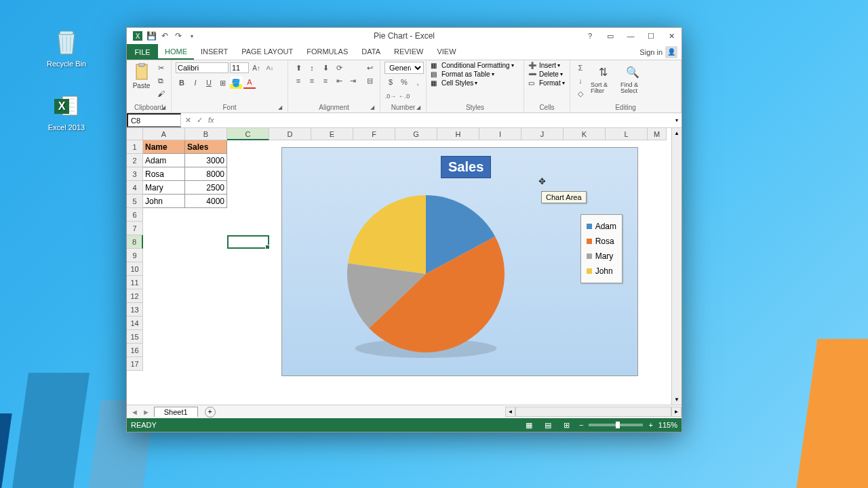 This screenshot has height=488, width=868. Describe the element at coordinates (151, 36) in the screenshot. I see `save-icon: 💾` at that location.